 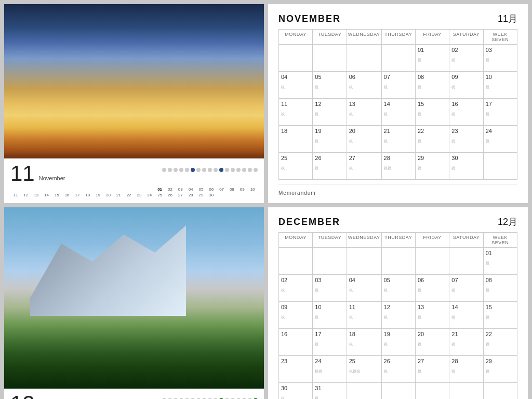 I want to click on november-title-en: NOVEMBER, so click(x=310, y=19).